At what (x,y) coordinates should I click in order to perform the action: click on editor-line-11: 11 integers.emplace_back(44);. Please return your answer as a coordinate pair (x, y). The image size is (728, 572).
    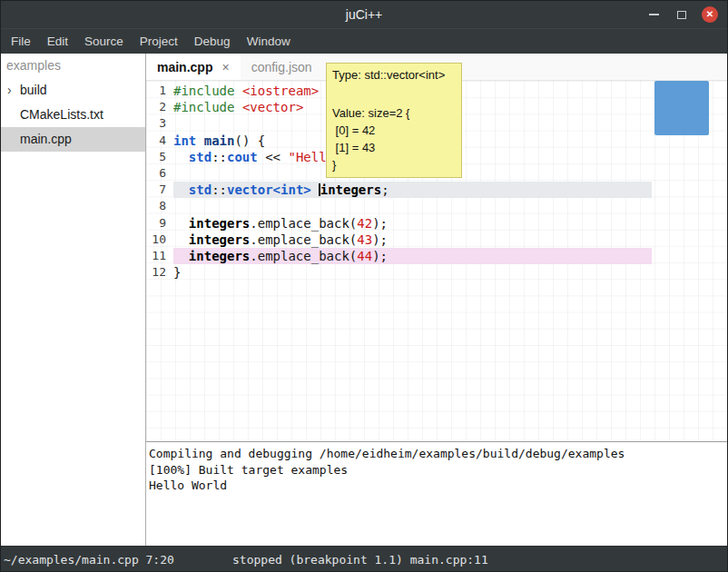
    Looking at the image, I should click on (399, 256).